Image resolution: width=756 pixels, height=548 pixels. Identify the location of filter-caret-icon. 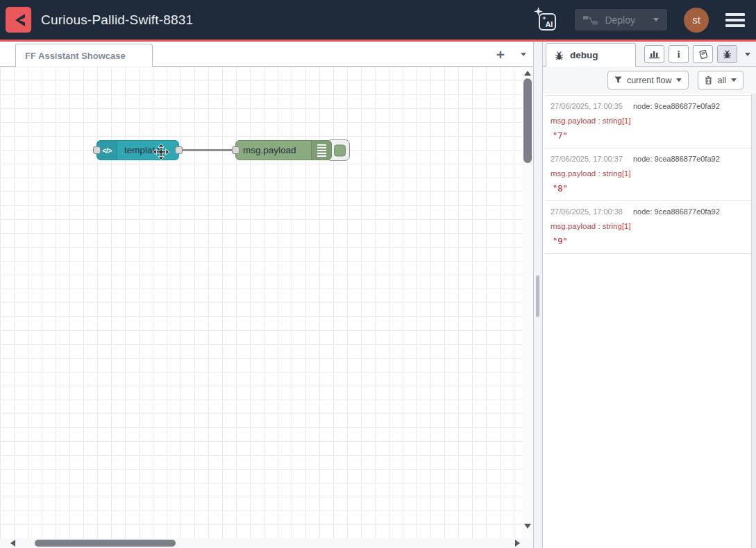
(679, 80).